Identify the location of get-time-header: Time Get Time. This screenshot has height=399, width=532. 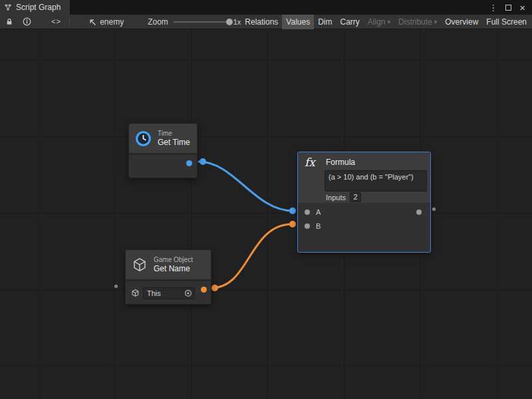
(163, 138).